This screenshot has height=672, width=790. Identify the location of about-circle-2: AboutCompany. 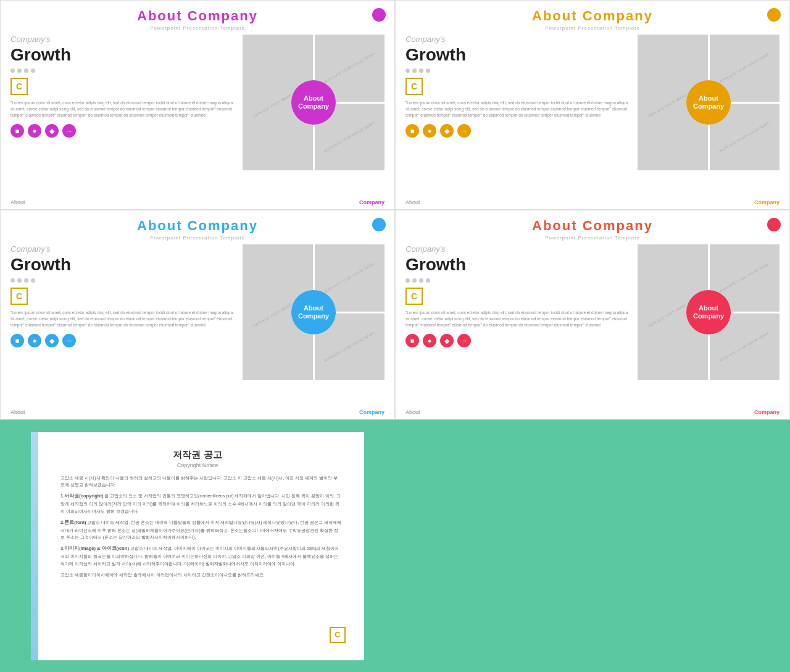
(709, 102).